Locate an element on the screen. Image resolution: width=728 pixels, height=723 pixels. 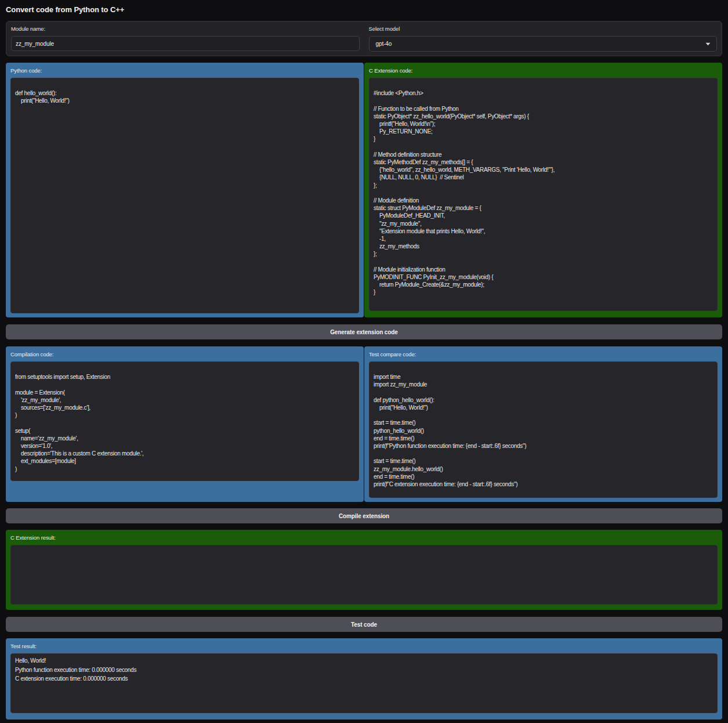
c-extension-result-label: C Extension result: is located at coordinates (364, 537).